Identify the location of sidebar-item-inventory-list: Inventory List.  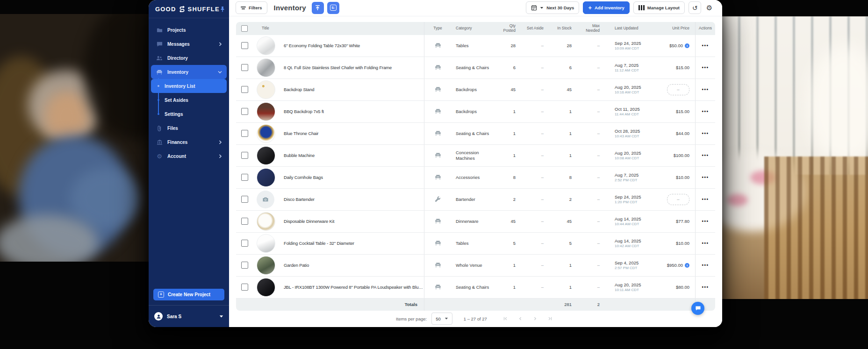
(189, 86).